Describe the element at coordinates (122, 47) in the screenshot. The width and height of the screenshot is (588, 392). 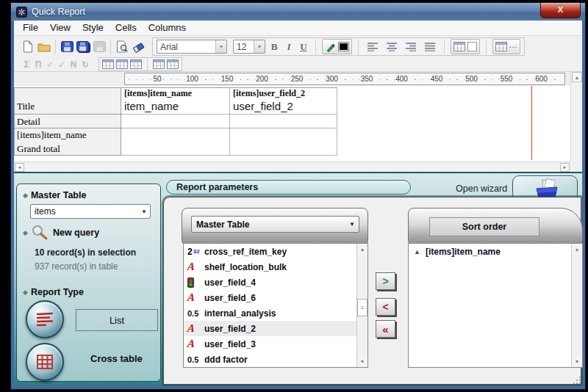
I see `print-preview-icon` at that location.